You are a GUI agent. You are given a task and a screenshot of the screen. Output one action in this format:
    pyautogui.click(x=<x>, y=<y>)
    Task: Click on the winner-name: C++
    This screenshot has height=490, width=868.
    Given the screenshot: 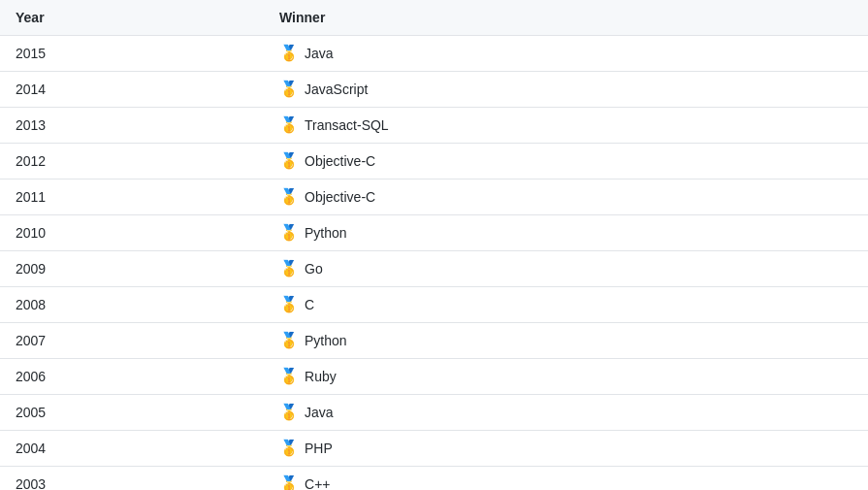 What is the action you would take?
    pyautogui.click(x=317, y=483)
    